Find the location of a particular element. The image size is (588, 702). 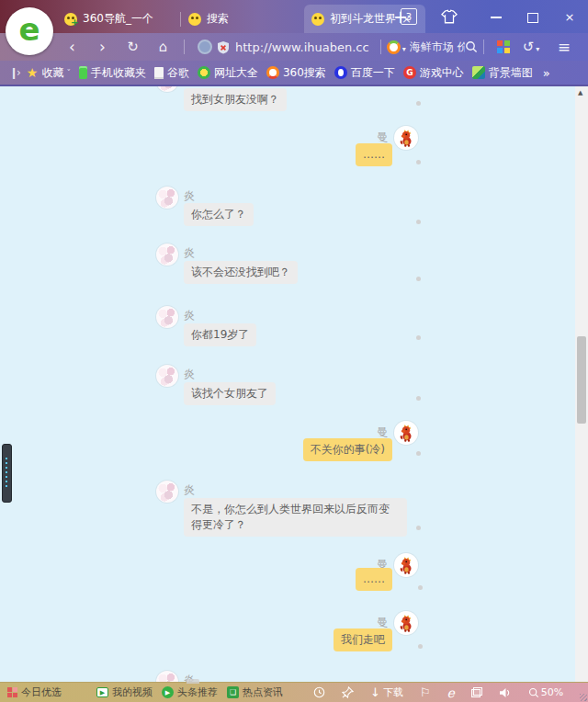

scrollbar-thumb is located at coordinates (582, 380).